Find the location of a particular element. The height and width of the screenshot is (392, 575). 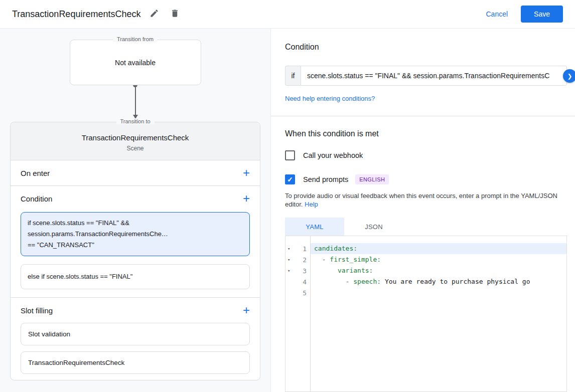

condition-text: session.params.TransactionRequirementsCh… is located at coordinates (135, 234).